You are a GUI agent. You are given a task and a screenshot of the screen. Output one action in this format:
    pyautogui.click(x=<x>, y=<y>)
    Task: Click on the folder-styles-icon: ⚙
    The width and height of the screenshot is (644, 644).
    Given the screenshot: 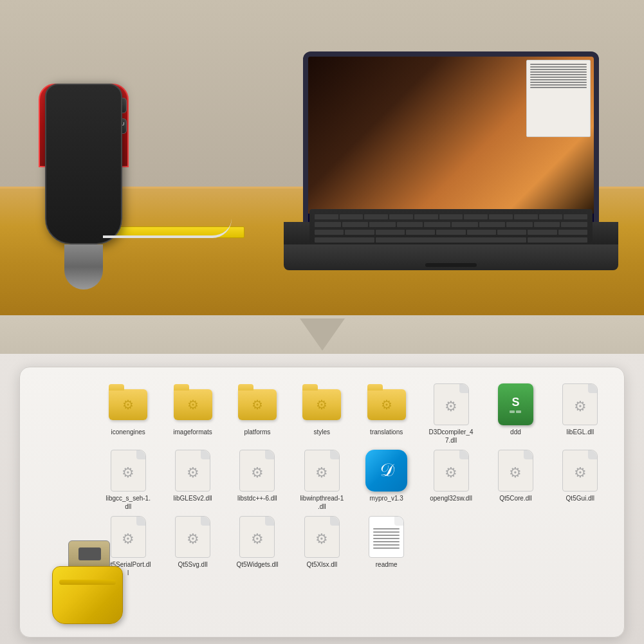 What is the action you would take?
    pyautogui.click(x=322, y=404)
    